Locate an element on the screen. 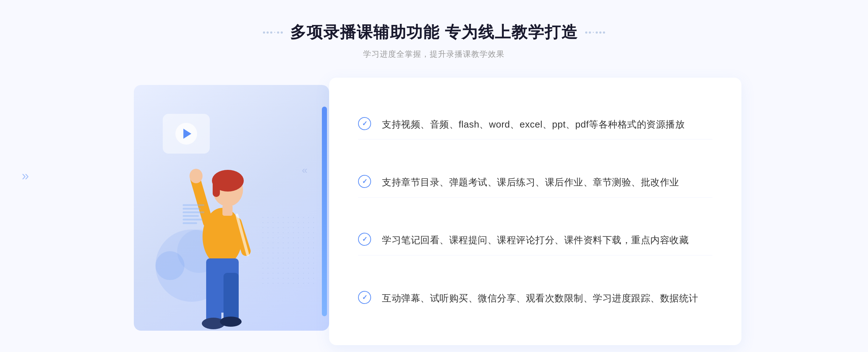 This screenshot has width=868, height=352. small-circle-decoration-left is located at coordinates (170, 266).